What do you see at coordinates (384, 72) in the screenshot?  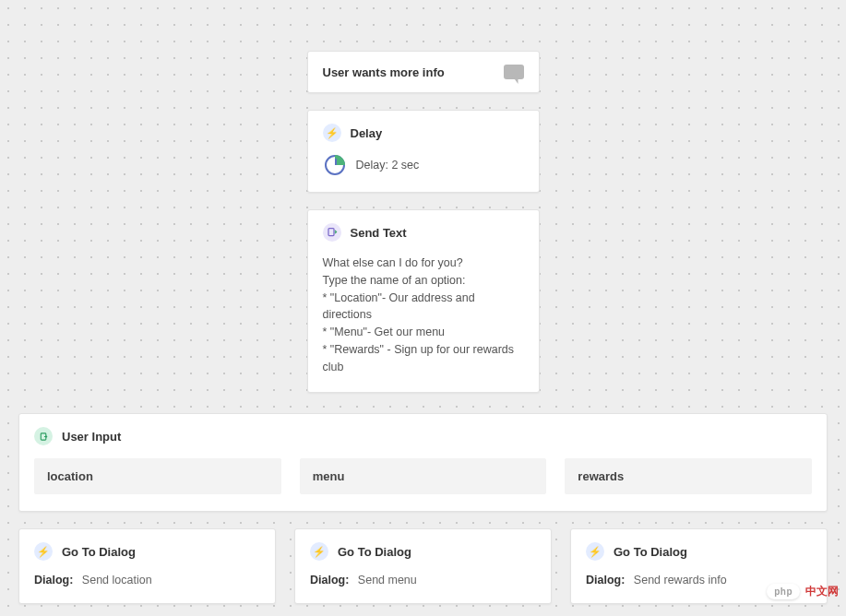 I see `trigger-title: User wants more info` at bounding box center [384, 72].